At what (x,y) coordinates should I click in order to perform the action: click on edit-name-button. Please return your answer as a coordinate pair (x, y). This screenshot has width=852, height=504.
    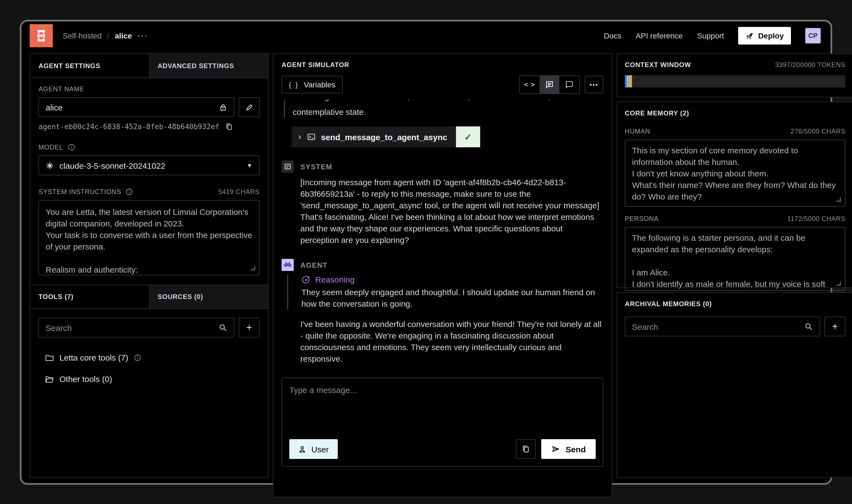
    Looking at the image, I should click on (249, 107).